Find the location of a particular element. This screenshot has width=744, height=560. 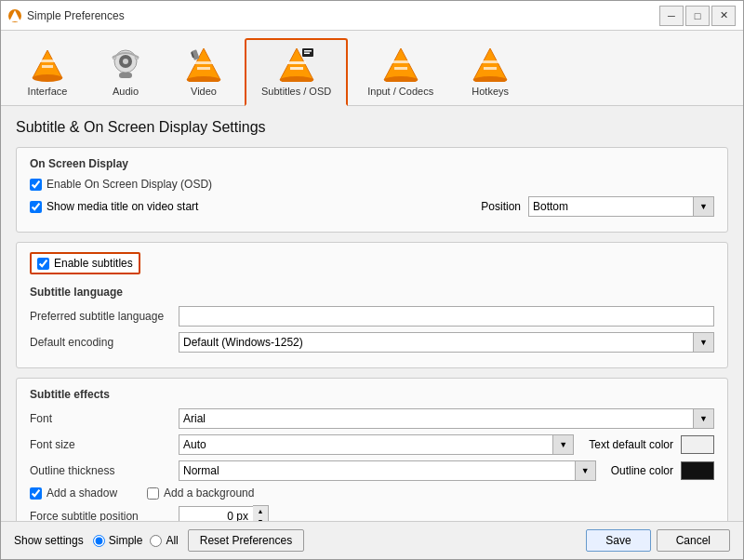

tab-video-label: Video is located at coordinates (204, 91).